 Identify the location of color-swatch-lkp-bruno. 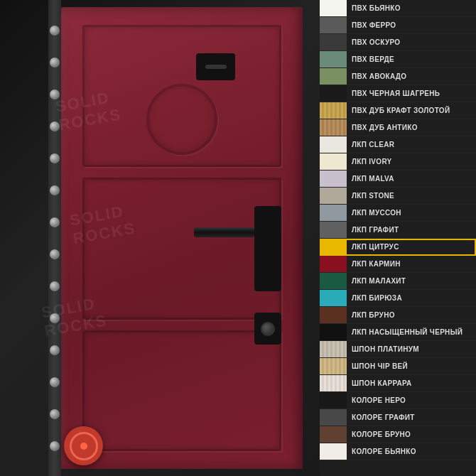
(333, 315).